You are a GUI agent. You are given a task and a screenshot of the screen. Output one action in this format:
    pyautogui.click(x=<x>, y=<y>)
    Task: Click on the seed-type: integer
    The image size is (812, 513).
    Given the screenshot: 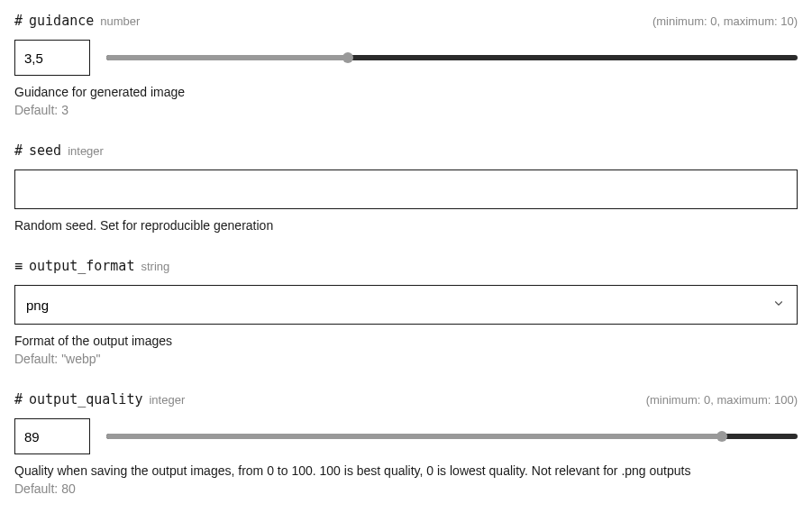 What is the action you would take?
    pyautogui.click(x=86, y=151)
    